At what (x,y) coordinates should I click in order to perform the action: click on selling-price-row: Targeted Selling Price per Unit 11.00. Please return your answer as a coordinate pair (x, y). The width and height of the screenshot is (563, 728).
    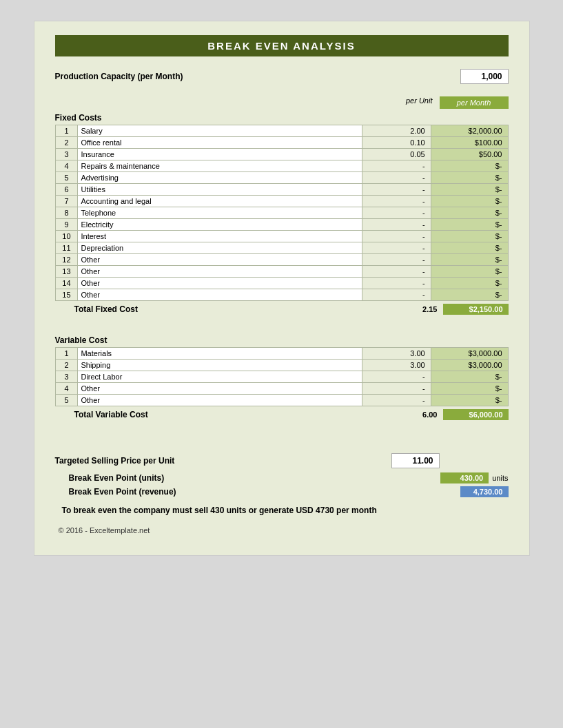
    Looking at the image, I should click on (282, 461).